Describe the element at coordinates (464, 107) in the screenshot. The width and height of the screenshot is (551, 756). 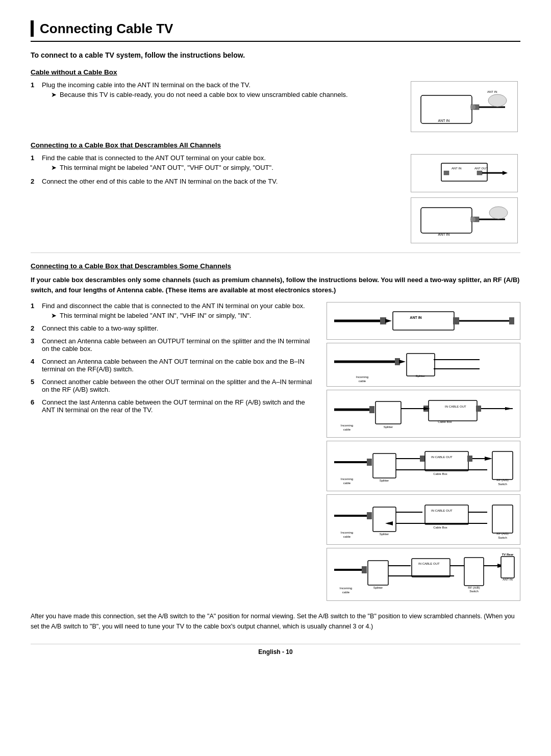
I see `section1-diagrams: ANT IN ANT IN` at that location.